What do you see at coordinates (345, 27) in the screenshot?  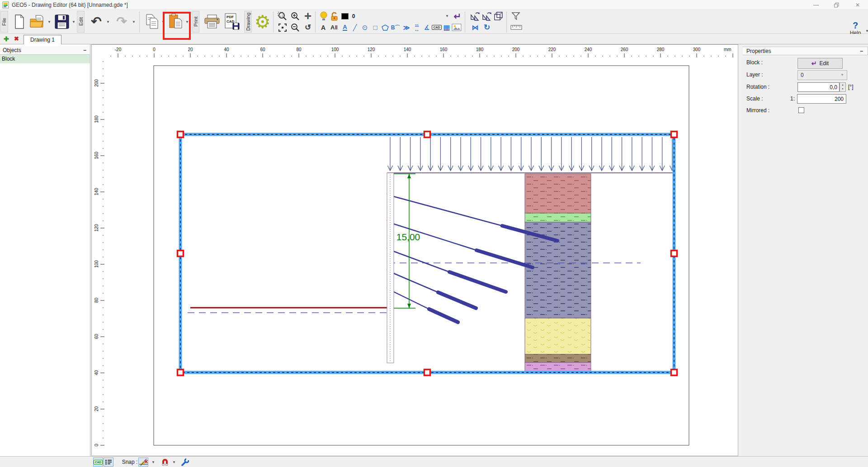 I see `text-leader-tool-icon: A` at bounding box center [345, 27].